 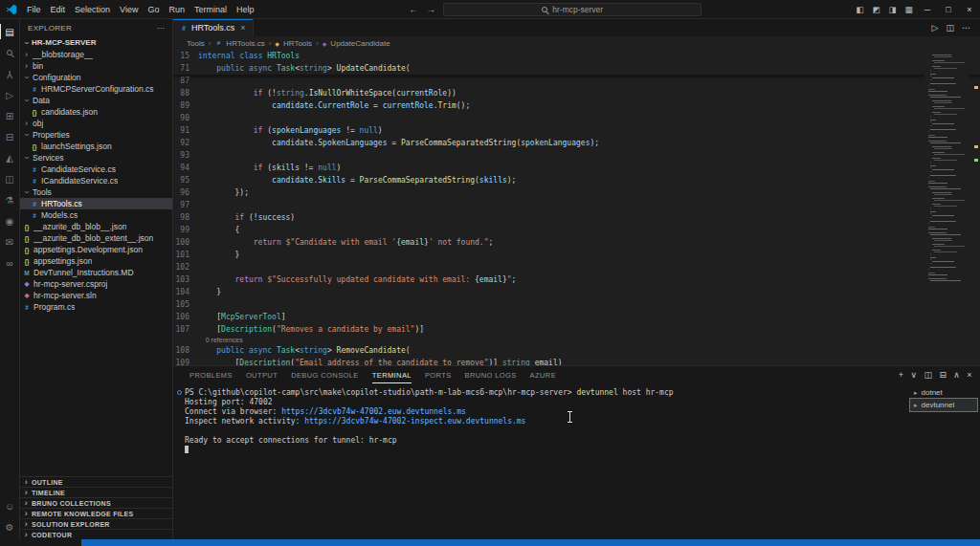 I want to click on codelens-line: 0 references, so click(x=576, y=340).